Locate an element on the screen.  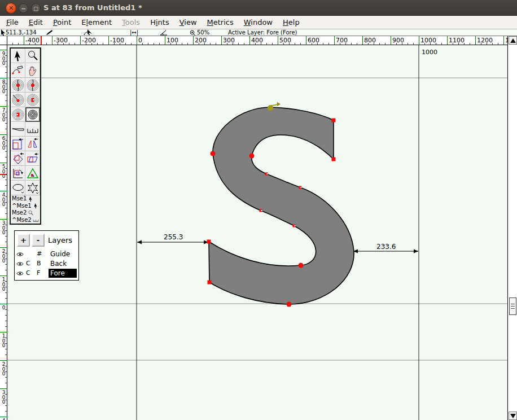
tool-scale-icon is located at coordinates (18, 144).